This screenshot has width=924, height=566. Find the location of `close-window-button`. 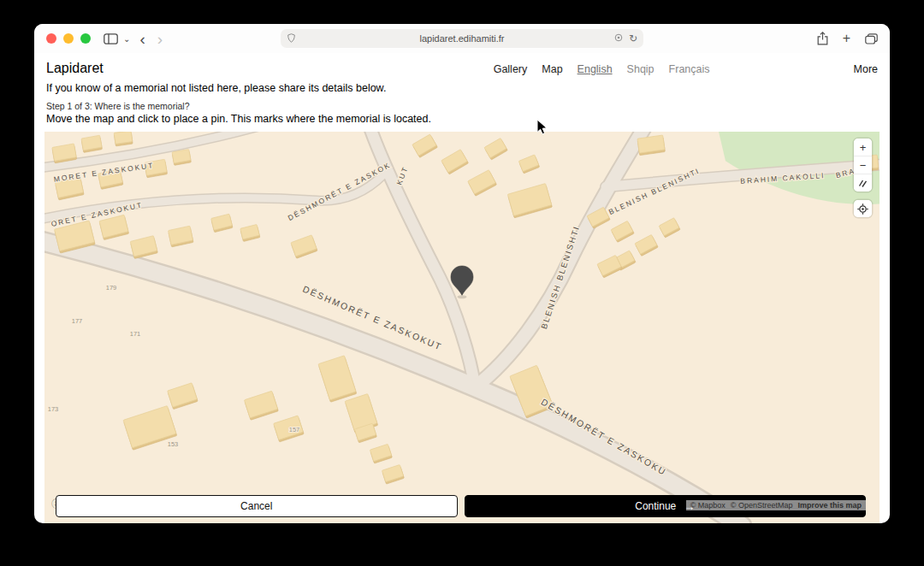

close-window-button is located at coordinates (51, 38).